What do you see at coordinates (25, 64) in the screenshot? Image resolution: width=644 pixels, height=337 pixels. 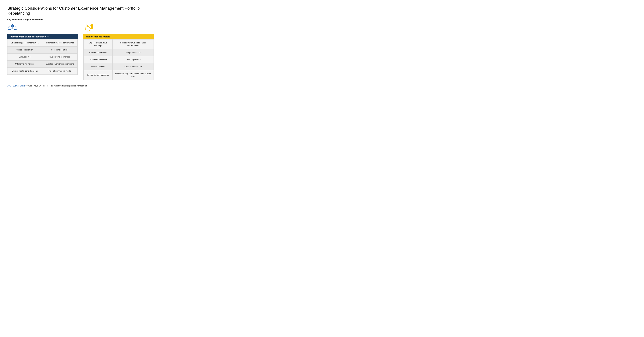 I see `table-cell: Offshoring willingness` at bounding box center [25, 64].